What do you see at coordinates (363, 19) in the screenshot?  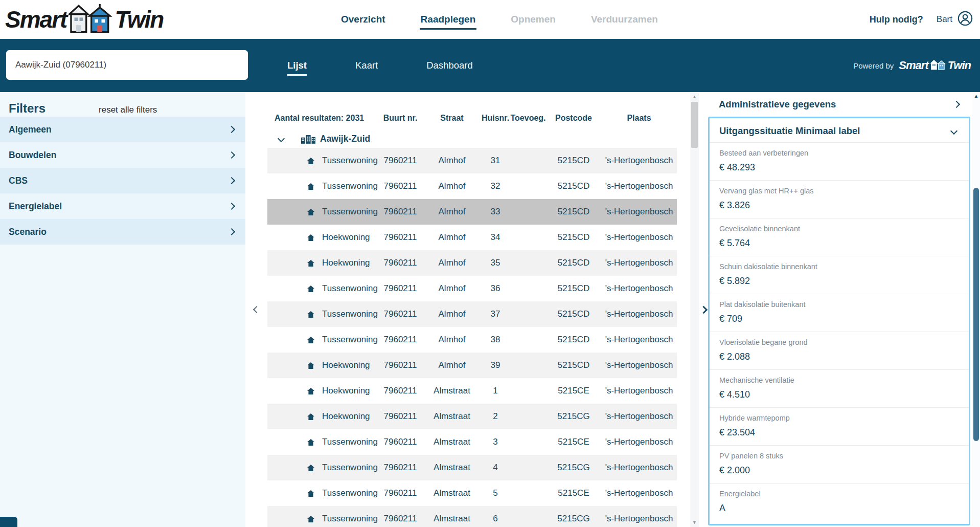 I see `nav-overzicht: Overzicht` at bounding box center [363, 19].